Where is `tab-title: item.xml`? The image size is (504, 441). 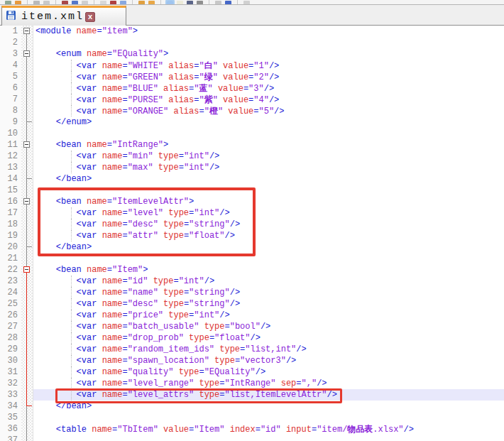 tab-title: item.xml is located at coordinates (53, 17).